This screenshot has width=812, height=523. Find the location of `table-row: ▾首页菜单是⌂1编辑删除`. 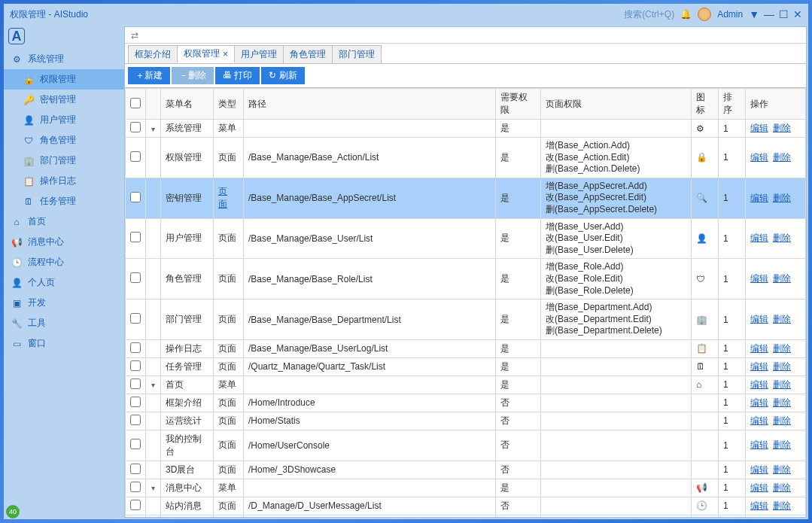

table-row: ▾首页菜单是⌂1编辑删除 is located at coordinates (466, 385).